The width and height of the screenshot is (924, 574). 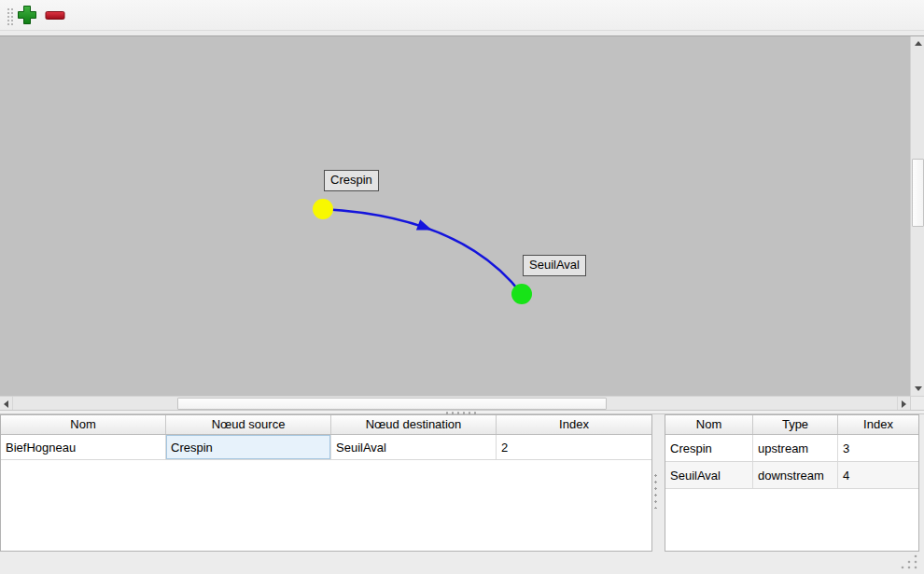 What do you see at coordinates (795, 425) in the screenshot?
I see `column-header-type: Type` at bounding box center [795, 425].